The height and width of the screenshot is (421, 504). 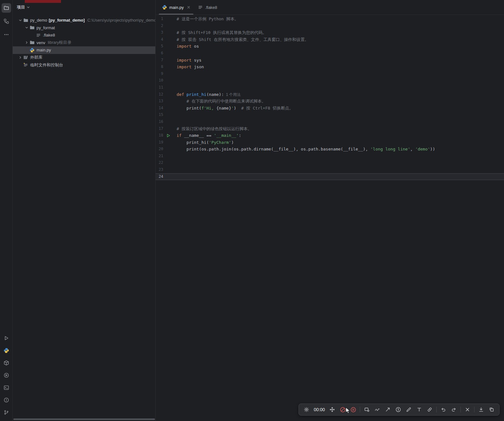 I want to click on line-number: 8, so click(x=159, y=67).